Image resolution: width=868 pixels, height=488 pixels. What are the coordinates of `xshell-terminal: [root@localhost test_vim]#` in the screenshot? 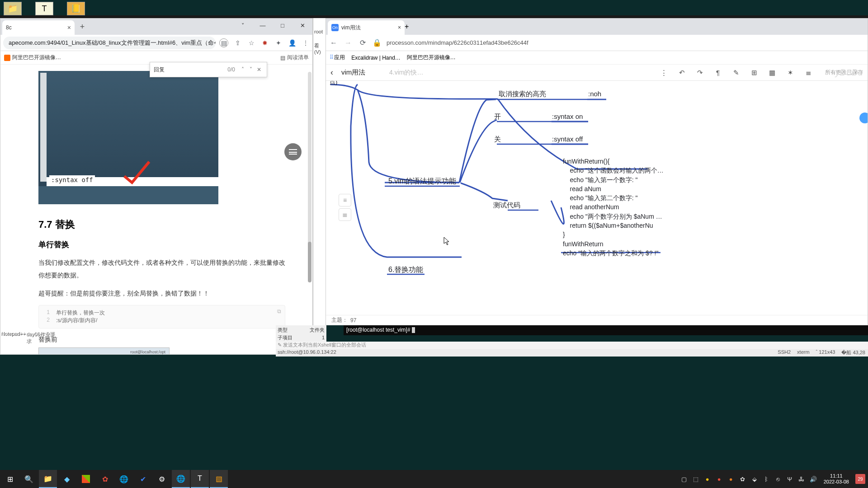 It's located at (606, 330).